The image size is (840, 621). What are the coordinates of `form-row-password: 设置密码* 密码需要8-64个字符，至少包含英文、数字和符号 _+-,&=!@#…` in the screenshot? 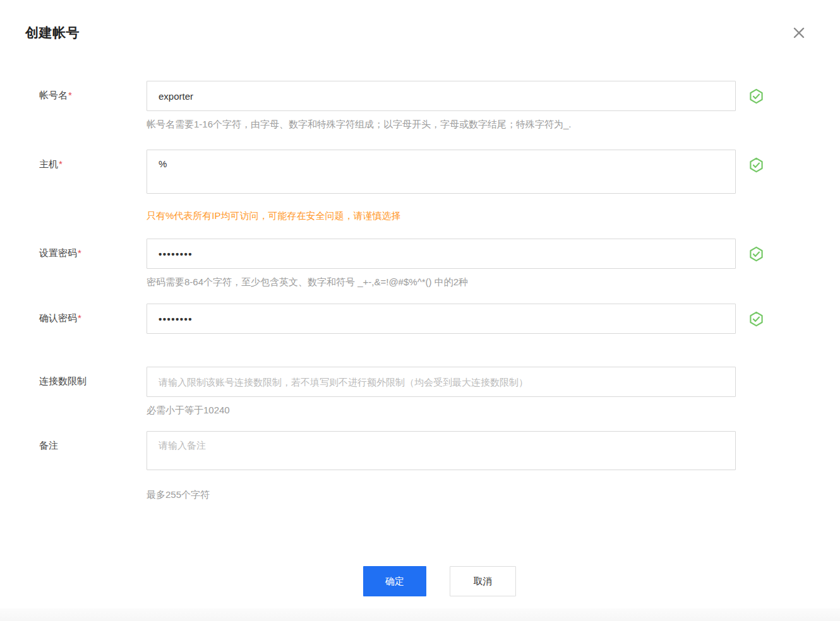 It's located at (440, 264).